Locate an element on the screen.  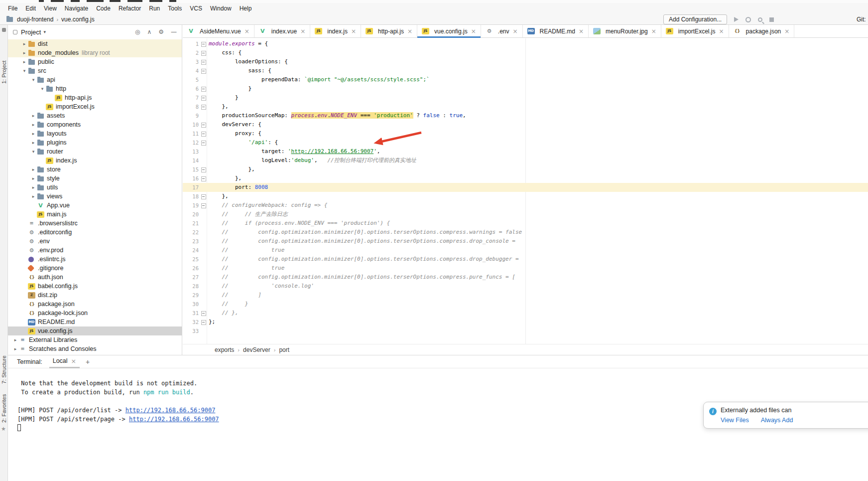
editor-tab-asidemenu-vue: VAsideMenu.vue× is located at coordinates (219, 31).